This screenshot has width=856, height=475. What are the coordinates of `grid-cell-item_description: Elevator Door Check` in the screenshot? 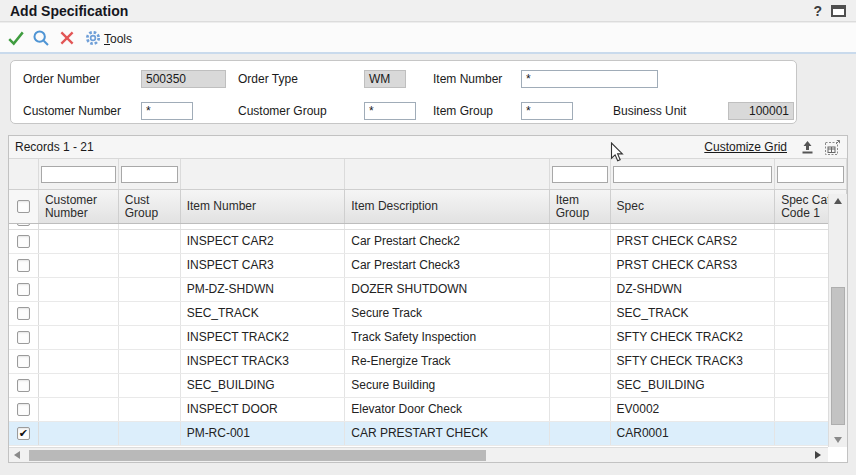 It's located at (447, 410).